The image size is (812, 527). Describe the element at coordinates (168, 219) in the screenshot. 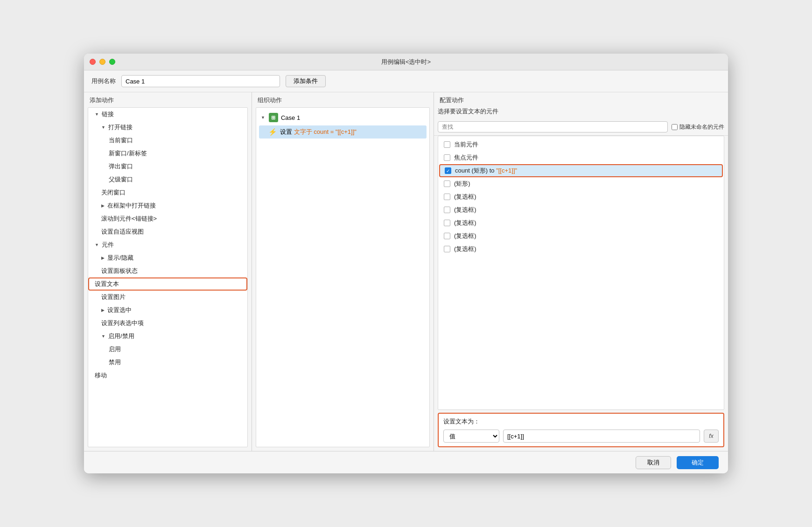

I see `sidebar-item-scroll-to: 滚动到元件<锚链接>` at that location.